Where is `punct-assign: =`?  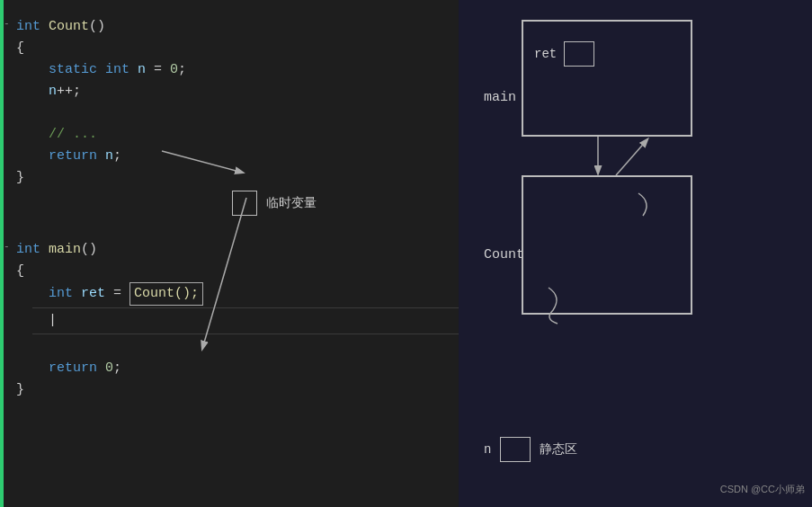
punct-assign: = is located at coordinates (117, 294).